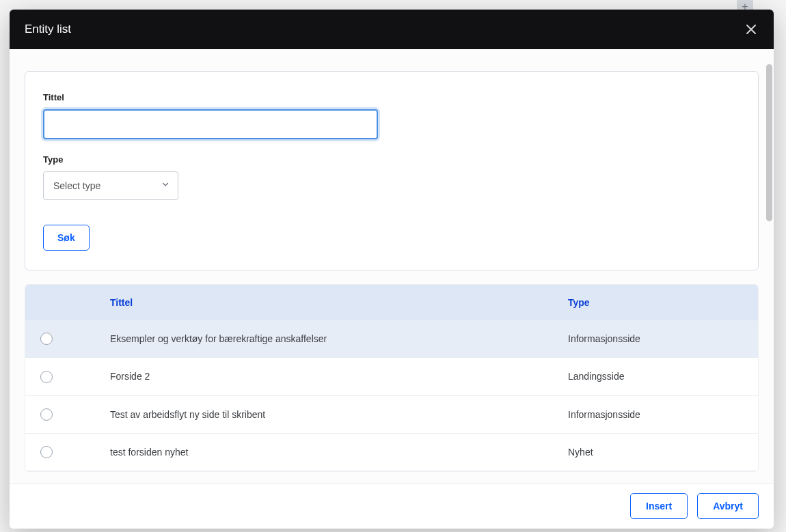  What do you see at coordinates (329, 339) in the screenshot?
I see `row-title: Eksempler og verktøy for bærekraftige an…` at bounding box center [329, 339].